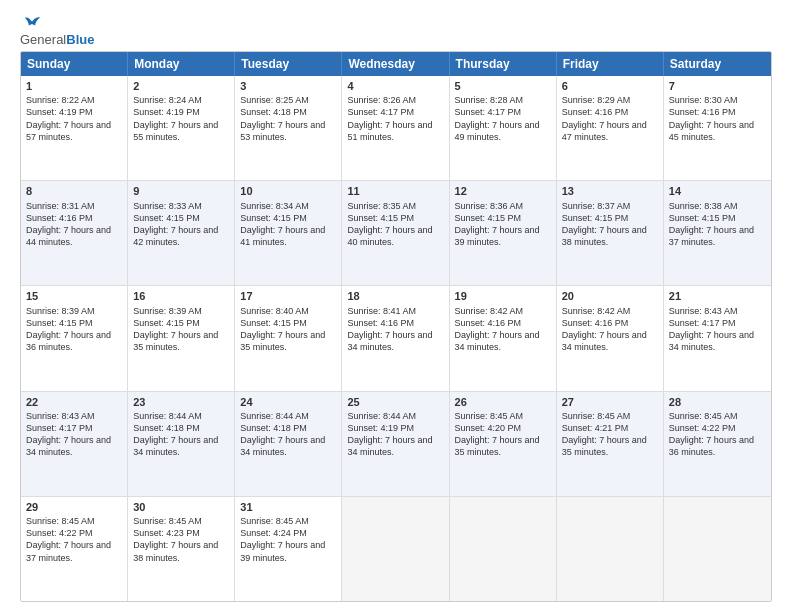 Image resolution: width=792 pixels, height=612 pixels. I want to click on day-number-24: 24, so click(288, 402).